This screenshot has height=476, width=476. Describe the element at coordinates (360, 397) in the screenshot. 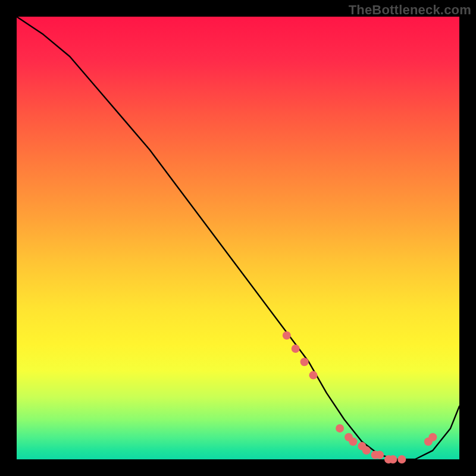

I see `highlight-dots` at that location.